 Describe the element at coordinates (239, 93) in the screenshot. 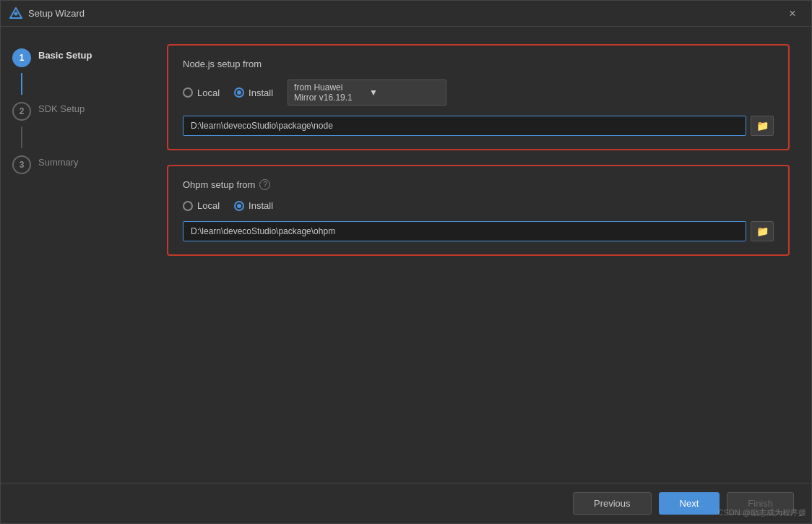

I see `nodejs-install-radio` at that location.